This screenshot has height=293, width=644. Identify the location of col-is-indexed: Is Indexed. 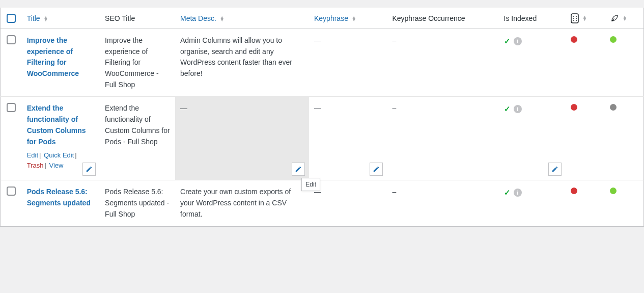
(533, 18).